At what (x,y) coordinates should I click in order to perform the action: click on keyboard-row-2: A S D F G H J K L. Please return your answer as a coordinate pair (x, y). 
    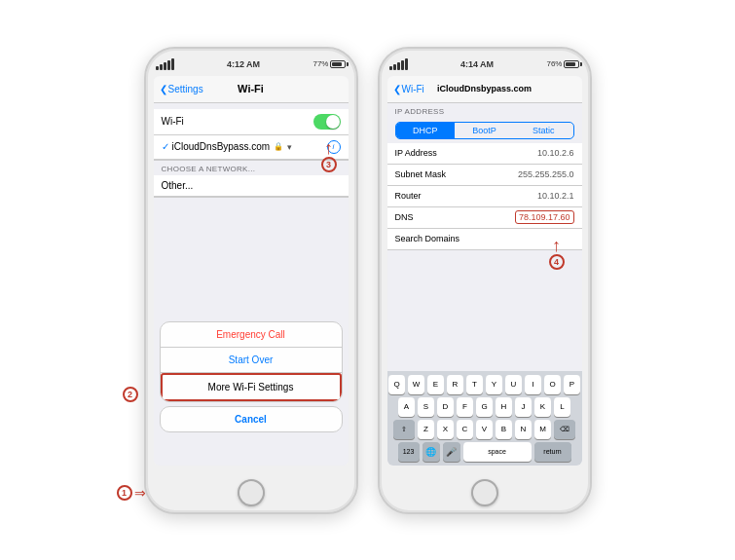
    Looking at the image, I should click on (485, 407).